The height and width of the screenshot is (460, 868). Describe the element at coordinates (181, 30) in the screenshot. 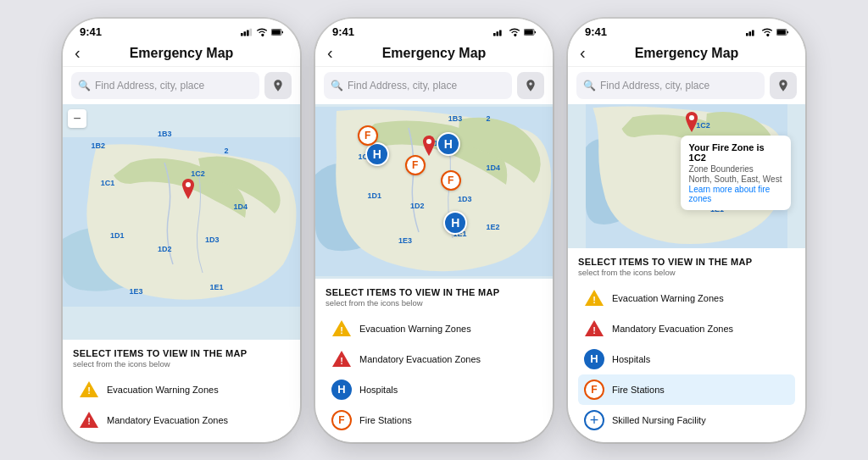

I see `status-bar-1: 9:41` at that location.